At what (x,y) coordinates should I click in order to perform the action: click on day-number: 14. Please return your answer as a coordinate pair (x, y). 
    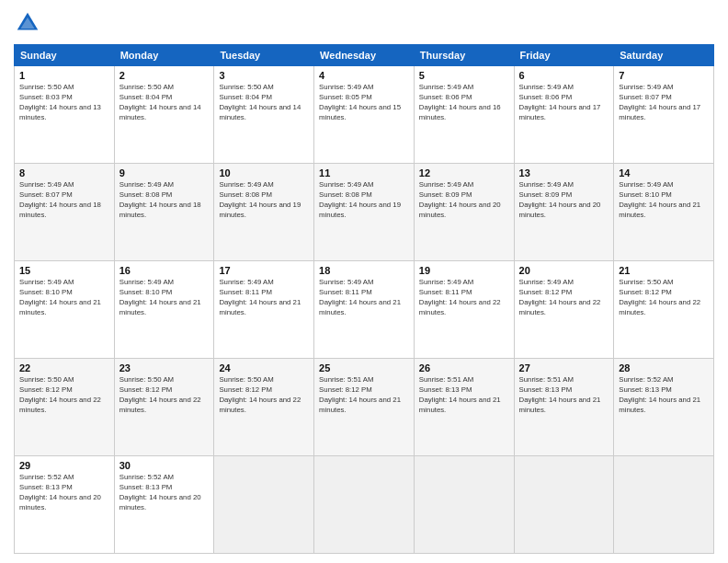
    Looking at the image, I should click on (664, 173).